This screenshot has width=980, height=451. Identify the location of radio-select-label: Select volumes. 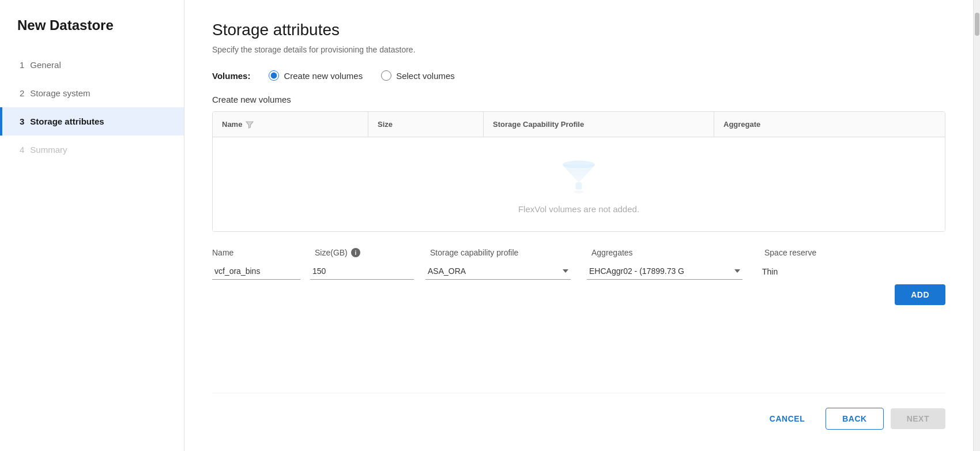
(425, 76).